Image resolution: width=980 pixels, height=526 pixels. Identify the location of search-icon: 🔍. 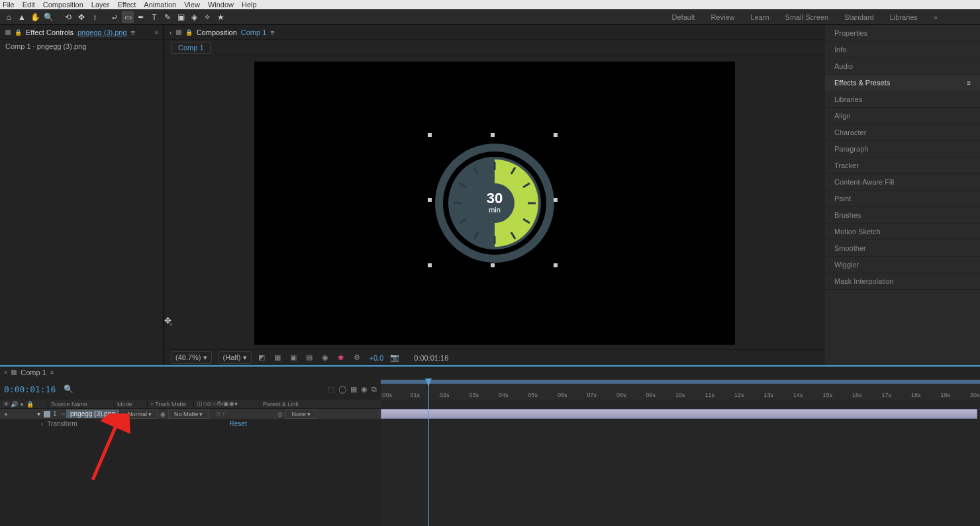
(69, 389).